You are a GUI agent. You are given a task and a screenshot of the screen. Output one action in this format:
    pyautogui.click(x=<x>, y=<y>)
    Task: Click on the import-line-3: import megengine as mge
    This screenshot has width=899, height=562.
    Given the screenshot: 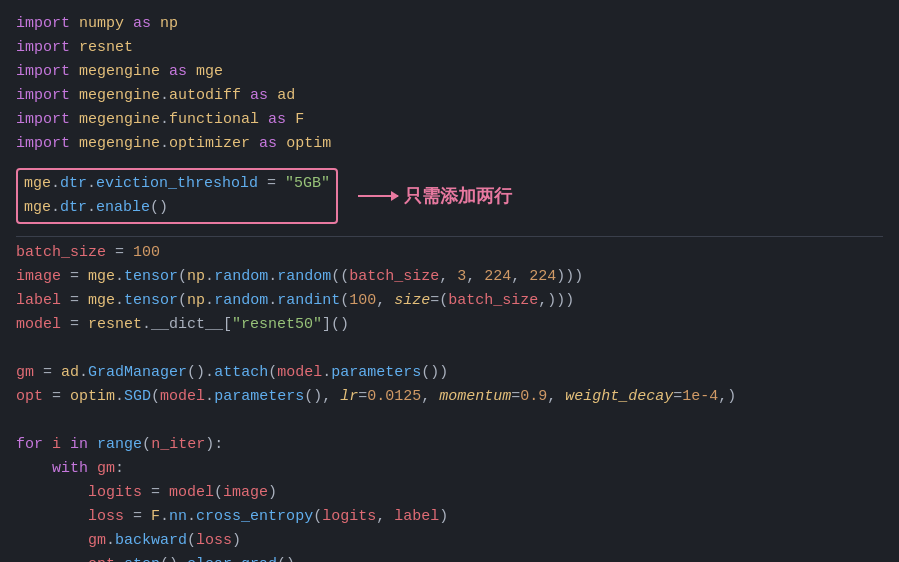 What is the action you would take?
    pyautogui.click(x=450, y=72)
    